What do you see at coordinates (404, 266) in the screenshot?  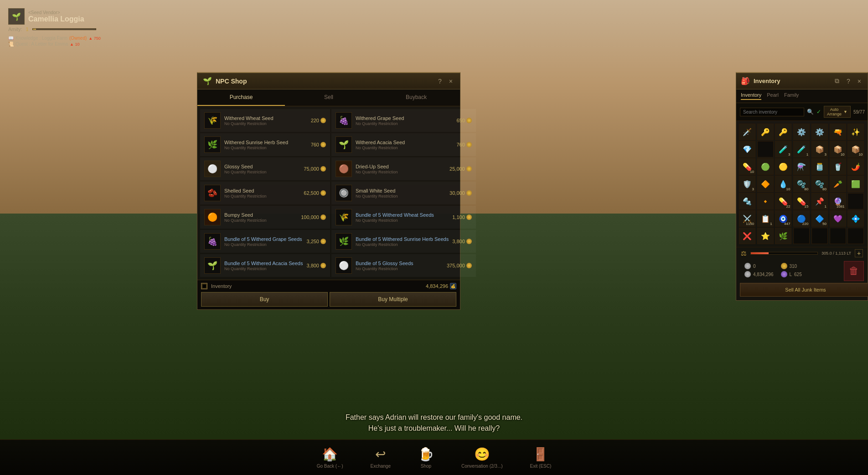 I see `shop-item-bundle-glossy: ⚪ Bundle of 5 Glossy Seeds No Quantity R…` at bounding box center [404, 266].